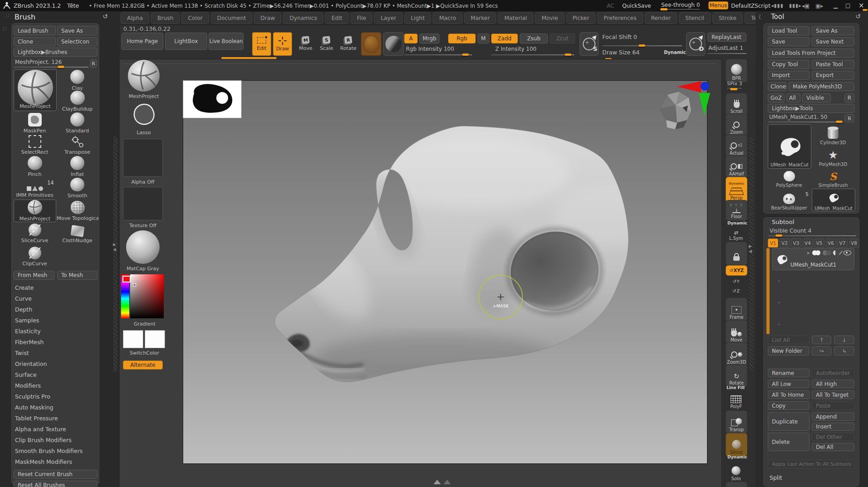  What do you see at coordinates (736, 309) in the screenshot?
I see `frame-button: Frame` at bounding box center [736, 309].